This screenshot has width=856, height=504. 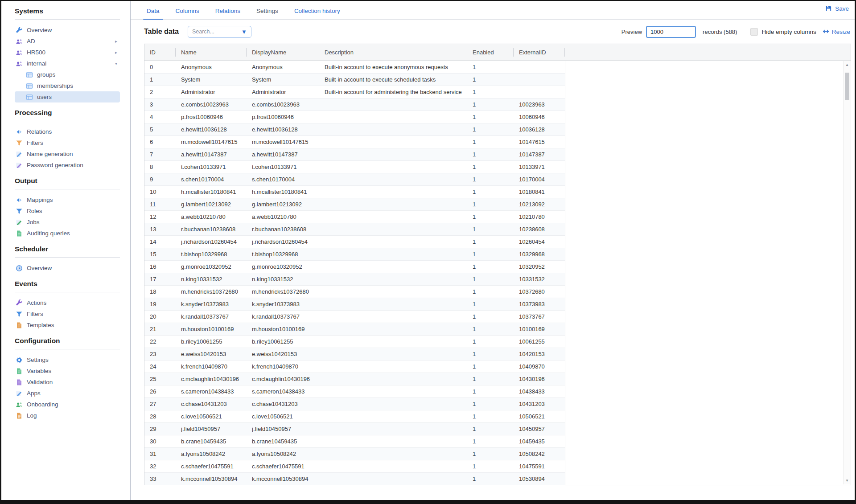 I want to click on column-header-name: Name, so click(x=211, y=52).